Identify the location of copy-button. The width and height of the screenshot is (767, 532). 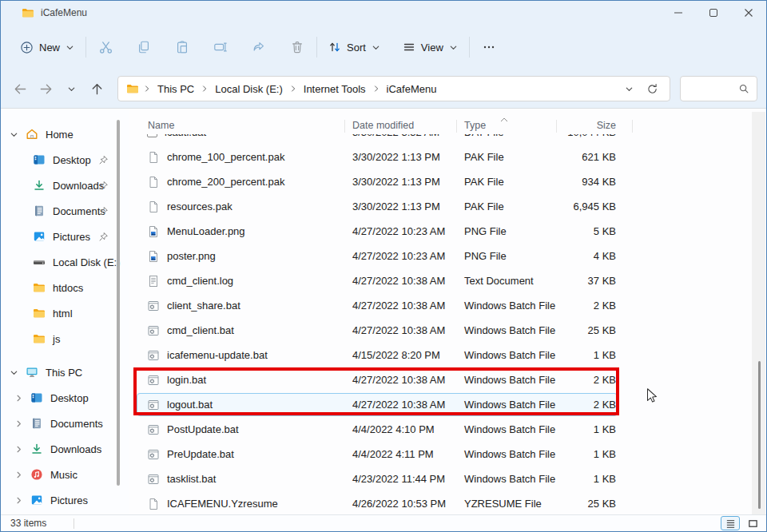
(144, 47).